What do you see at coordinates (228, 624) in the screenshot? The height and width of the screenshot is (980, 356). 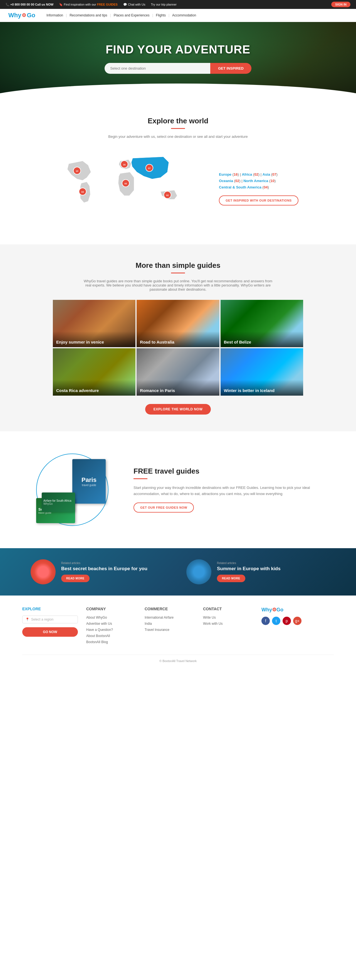 I see `footer-link-work: Work with Us` at bounding box center [228, 624].